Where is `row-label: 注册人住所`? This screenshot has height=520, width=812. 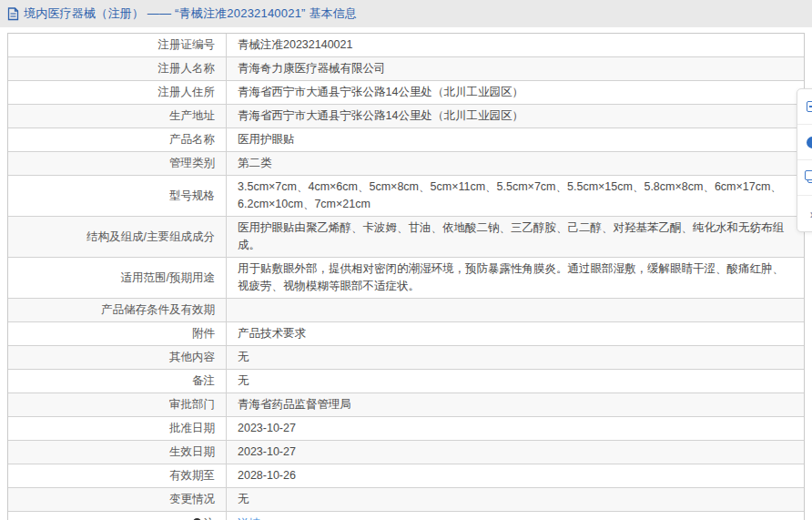
row-label: 注册人住所 is located at coordinates (117, 93).